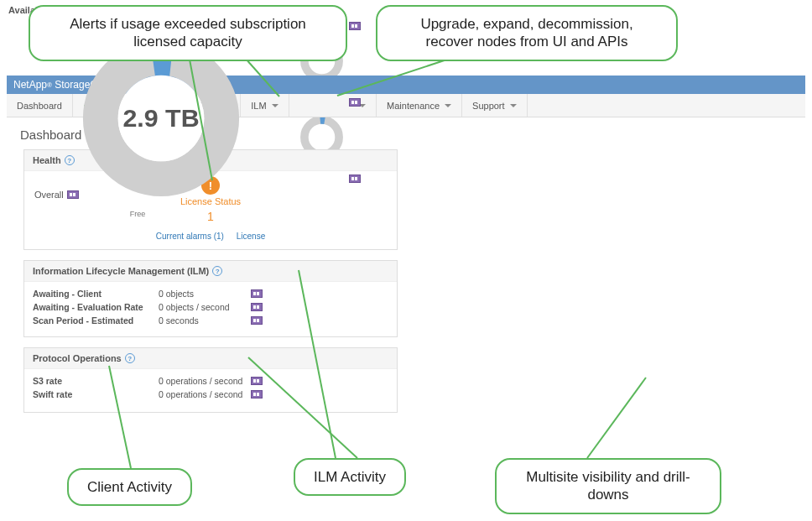  I want to click on protocol-header: Protocol Operations ?, so click(211, 359).